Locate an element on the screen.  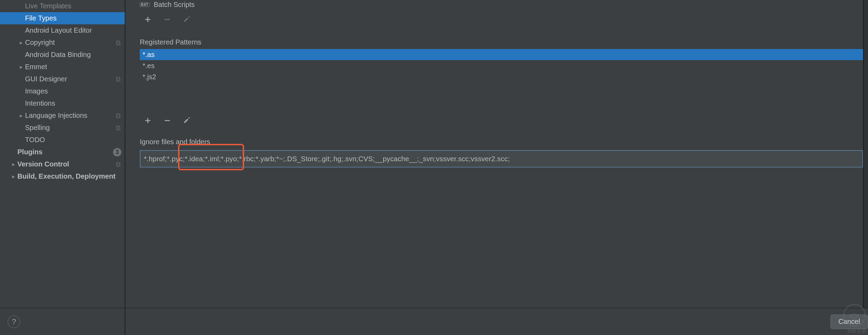
sidebar-footer: ? is located at coordinates (63, 321).